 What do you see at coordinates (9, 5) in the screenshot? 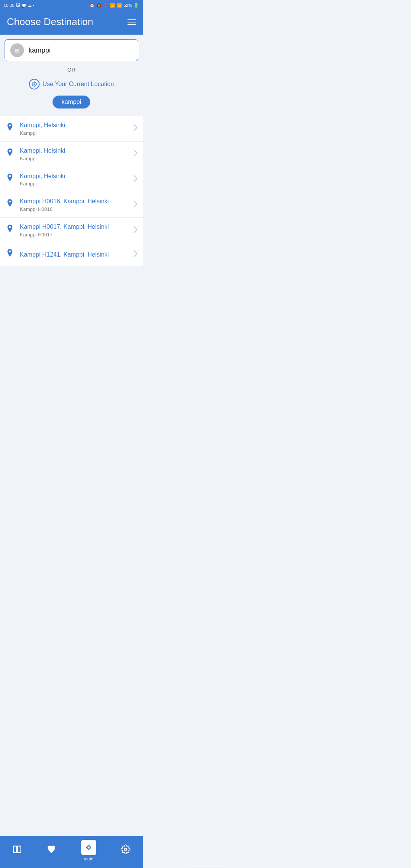
I see `status-time: 10:20` at bounding box center [9, 5].